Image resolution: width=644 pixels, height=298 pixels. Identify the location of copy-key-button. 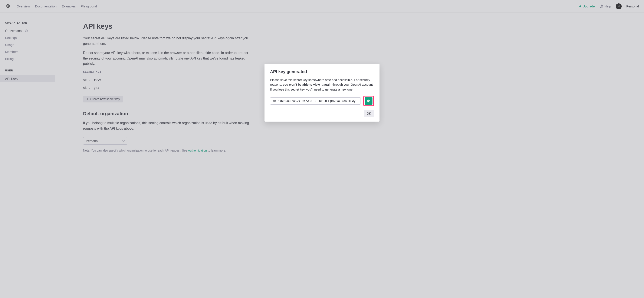
(368, 101).